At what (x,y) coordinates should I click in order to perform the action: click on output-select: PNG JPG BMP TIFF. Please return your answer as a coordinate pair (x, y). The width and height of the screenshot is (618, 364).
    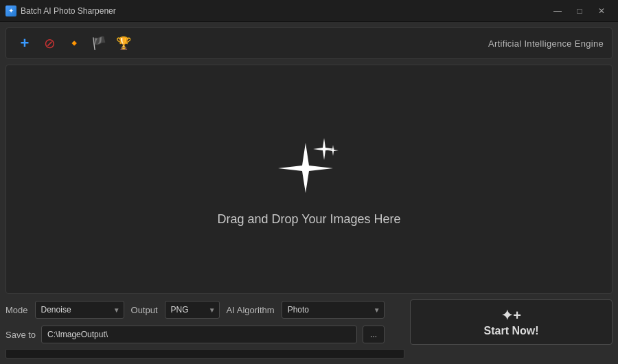
    Looking at the image, I should click on (192, 310).